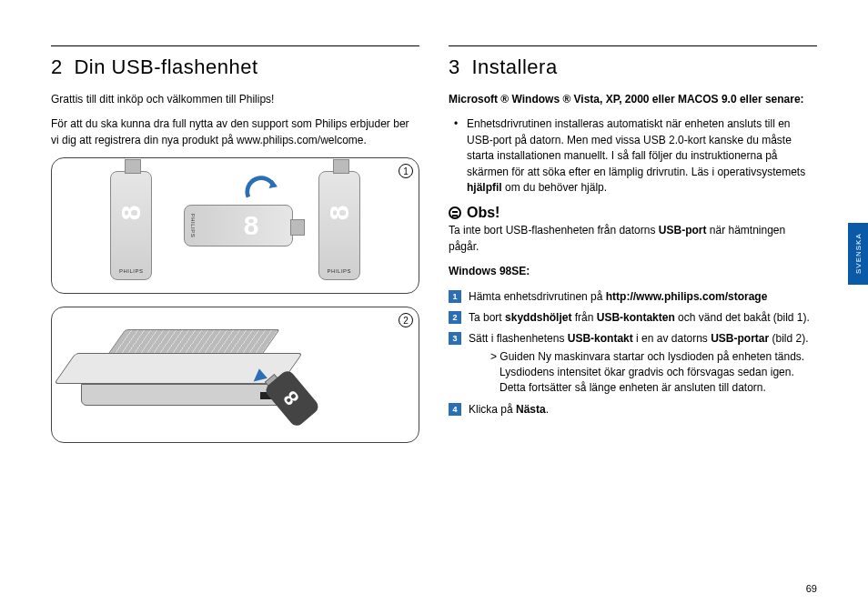  I want to click on step-badge: 4, so click(455, 409).